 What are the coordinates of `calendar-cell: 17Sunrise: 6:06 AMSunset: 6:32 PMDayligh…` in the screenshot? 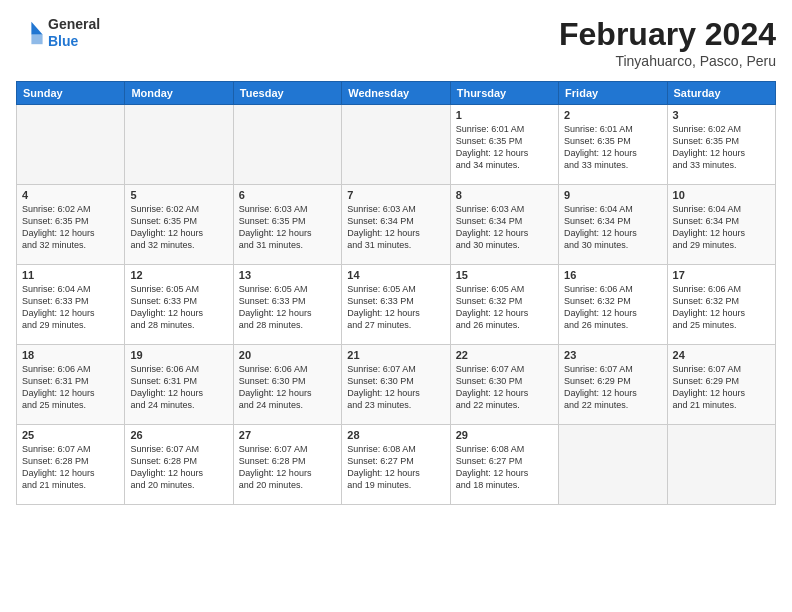 It's located at (721, 305).